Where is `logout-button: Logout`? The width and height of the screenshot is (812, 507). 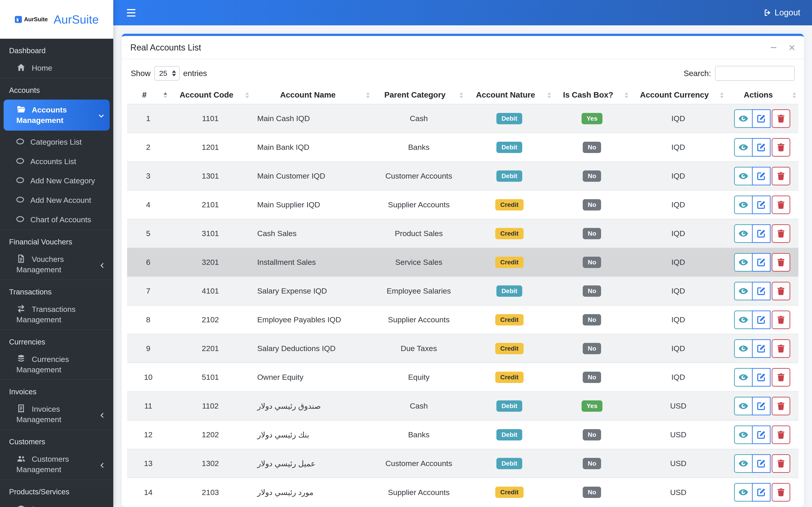
logout-button: Logout is located at coordinates (782, 13).